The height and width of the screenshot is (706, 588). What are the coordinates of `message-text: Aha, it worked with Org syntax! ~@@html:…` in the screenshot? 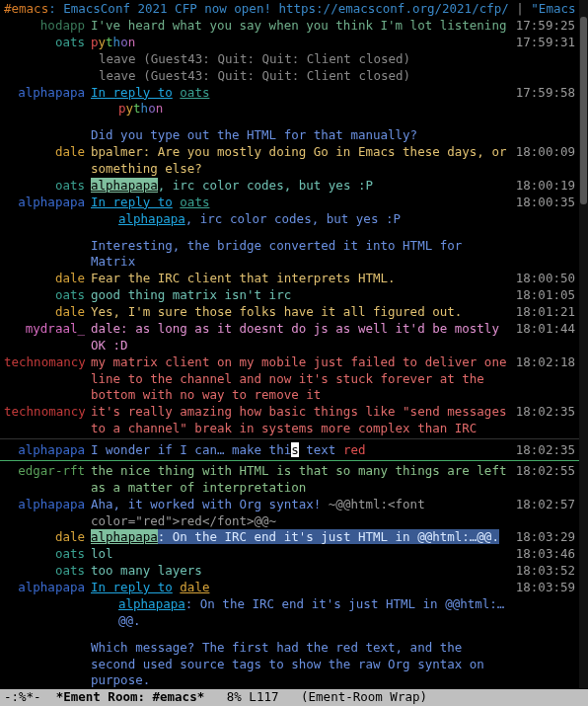 It's located at (302, 513).